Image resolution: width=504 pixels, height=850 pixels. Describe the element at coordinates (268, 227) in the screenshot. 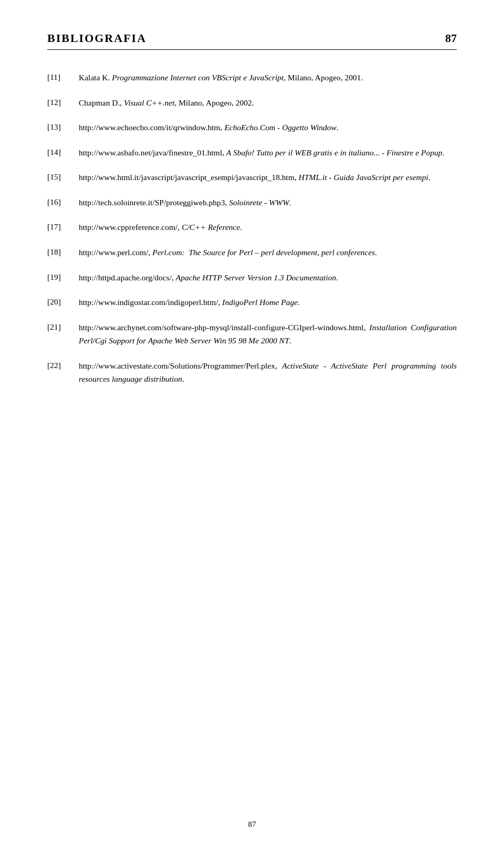

I see `bib-content-17: http://www.cppreference.com/, C/C++ Refe…` at that location.